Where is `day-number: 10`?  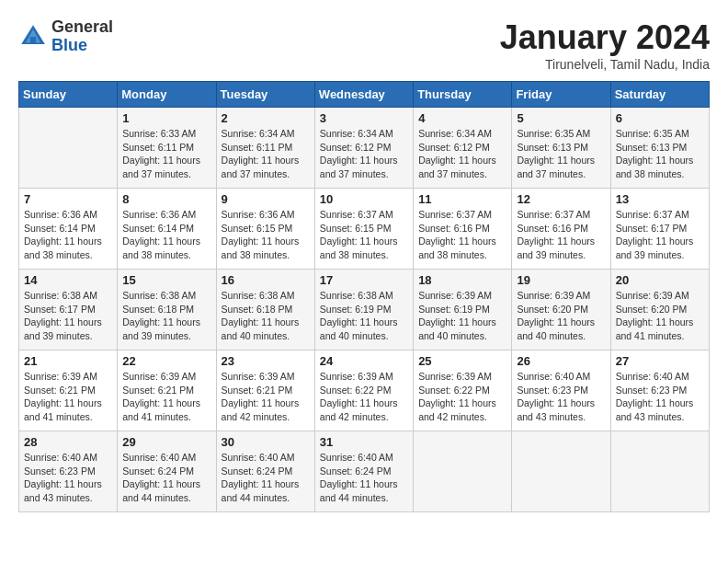
day-number: 10 is located at coordinates (364, 199).